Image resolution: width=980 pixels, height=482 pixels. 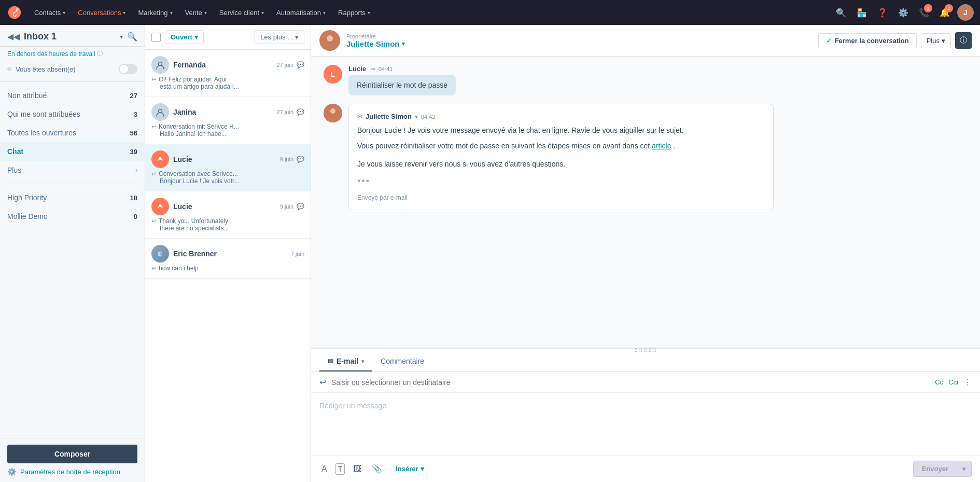 What do you see at coordinates (646, 40) in the screenshot?
I see `conversation-header: Propriétaire Juliette Simon ▾ ✓ Fermer l…` at bounding box center [646, 40].